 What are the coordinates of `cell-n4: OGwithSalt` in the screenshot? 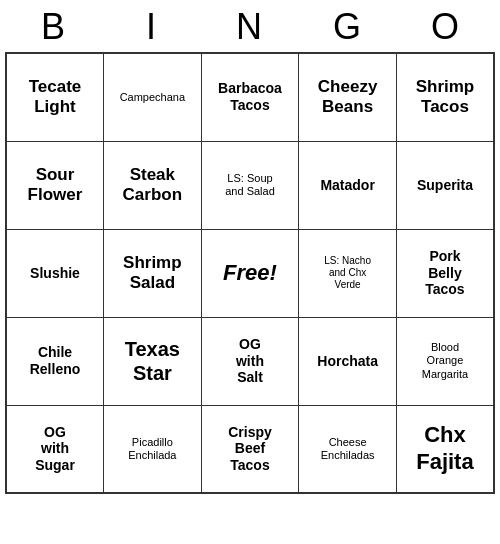 It's located at (250, 361).